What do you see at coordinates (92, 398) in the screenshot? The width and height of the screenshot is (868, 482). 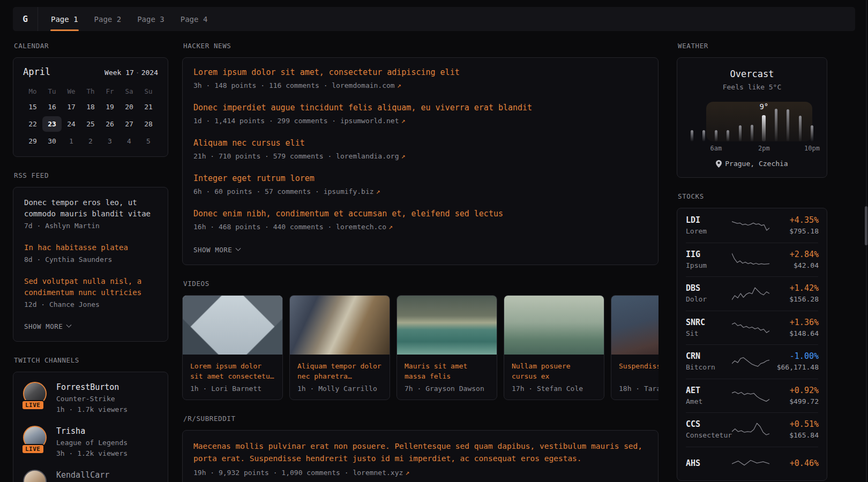 I see `channel-game: Counter-Strike` at bounding box center [92, 398].